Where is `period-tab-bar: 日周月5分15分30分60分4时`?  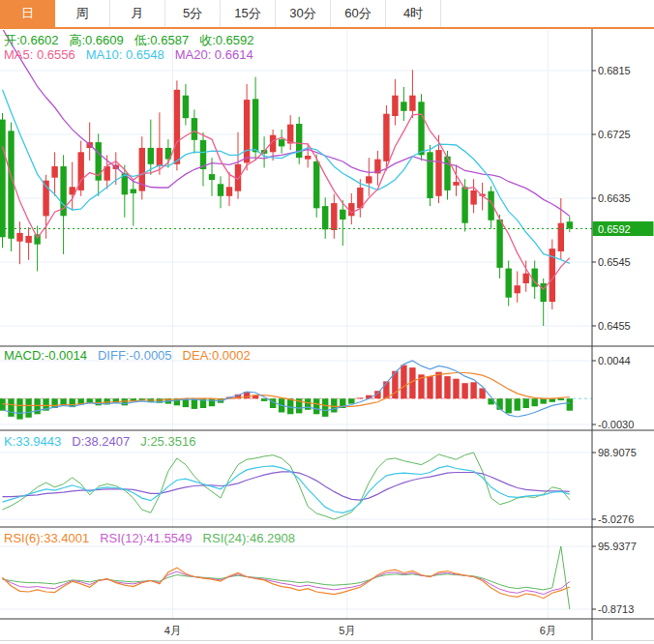 period-tab-bar: 日周月5分15分30分60分4时 is located at coordinates (327, 15).